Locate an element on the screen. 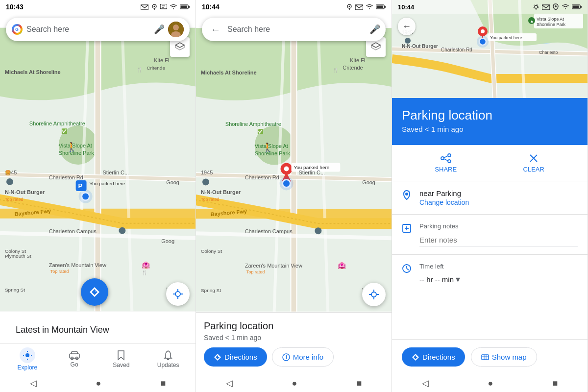  search-input-2: Search here is located at coordinates (297, 29).